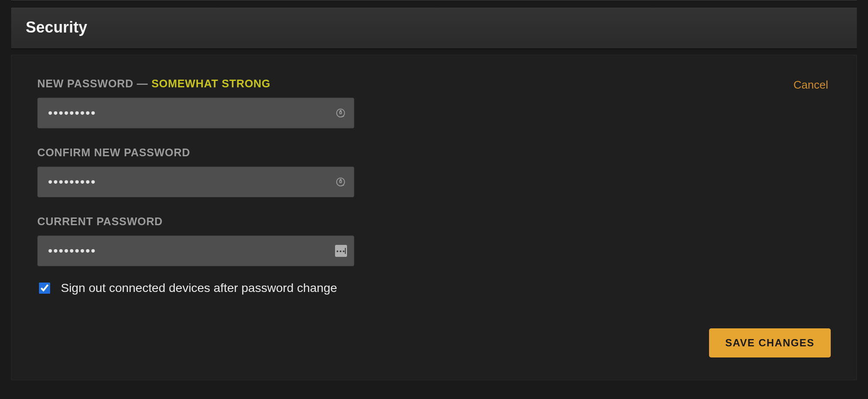 Image resolution: width=868 pixels, height=399 pixels. What do you see at coordinates (196, 113) in the screenshot?
I see `new-password-input-wrap` at bounding box center [196, 113].